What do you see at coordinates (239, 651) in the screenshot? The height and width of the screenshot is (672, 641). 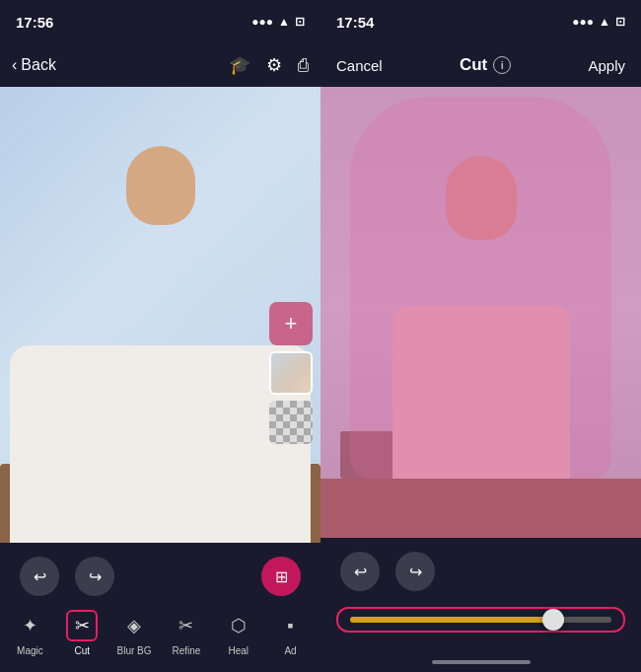 I see `tool-heal-label: Heal` at bounding box center [239, 651].